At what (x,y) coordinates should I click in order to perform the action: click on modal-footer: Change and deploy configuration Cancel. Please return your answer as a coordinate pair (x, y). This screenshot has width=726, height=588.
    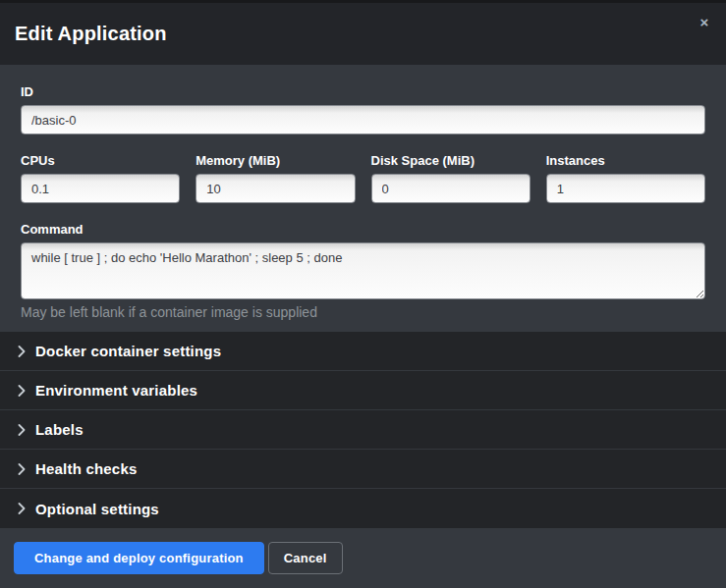
    Looking at the image, I should click on (363, 558).